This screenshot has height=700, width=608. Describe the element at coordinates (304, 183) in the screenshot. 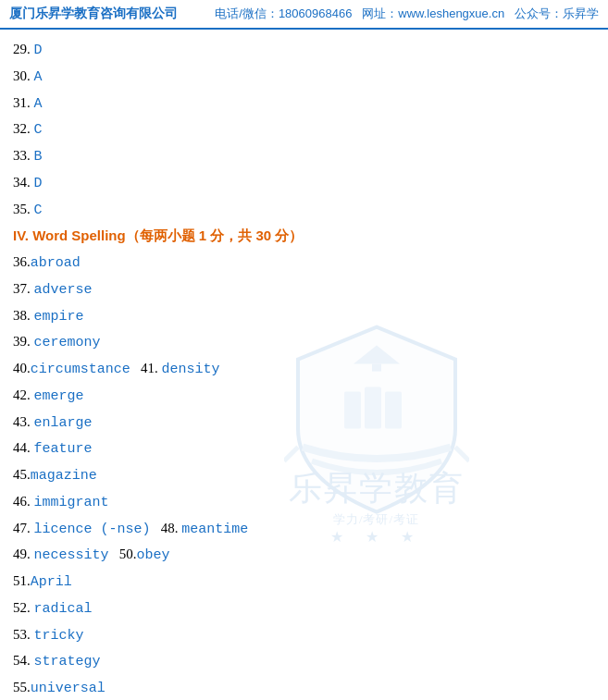

I see `list-item: 34. D` at that location.